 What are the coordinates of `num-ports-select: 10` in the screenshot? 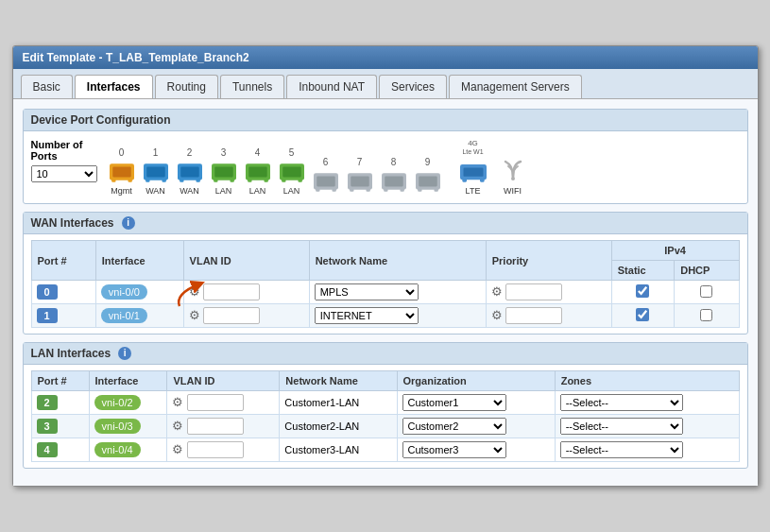 It's located at (64, 174).